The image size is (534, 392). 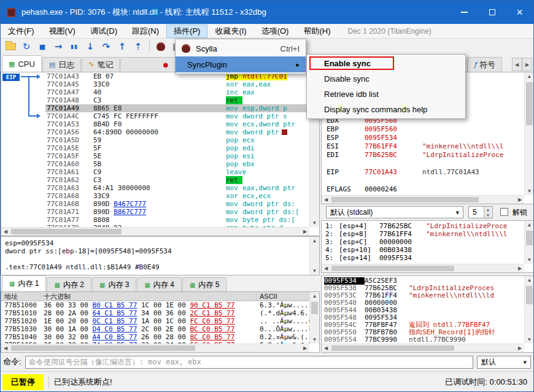 I want to click on dump-vertical-scrollbar, so click(x=314, y=318).